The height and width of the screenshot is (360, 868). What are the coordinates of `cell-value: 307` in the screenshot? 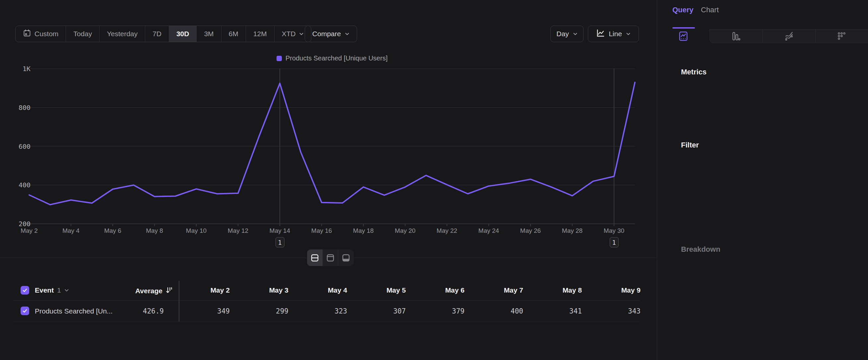 It's located at (376, 311).